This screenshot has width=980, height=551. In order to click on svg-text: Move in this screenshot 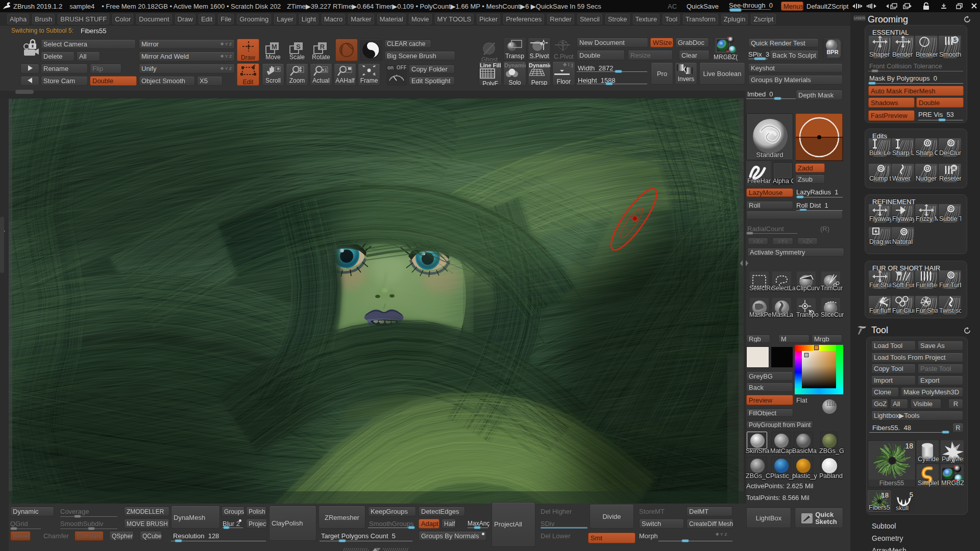, I will do `click(273, 57)`.